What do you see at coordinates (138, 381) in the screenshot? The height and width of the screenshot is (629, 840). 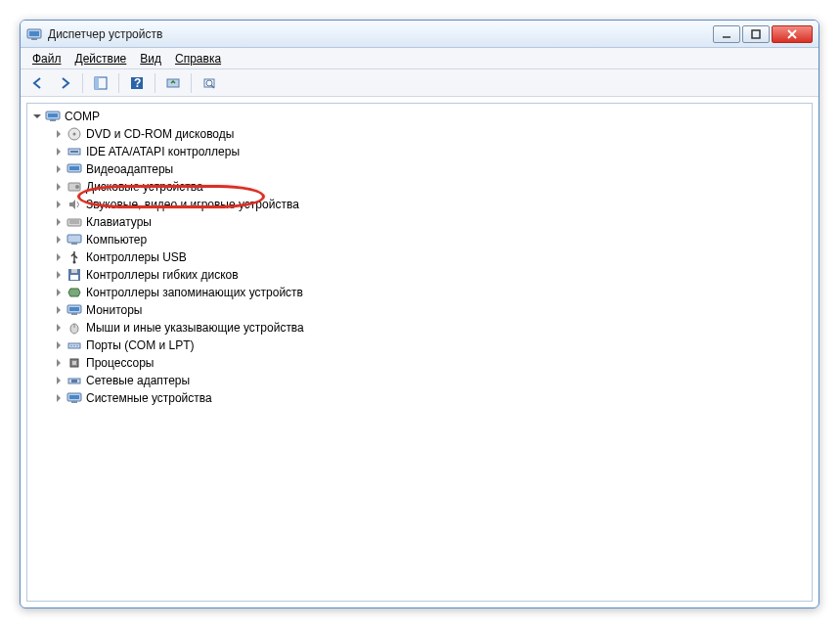 I see `tree-node-label: Сетевые адаптеры` at bounding box center [138, 381].